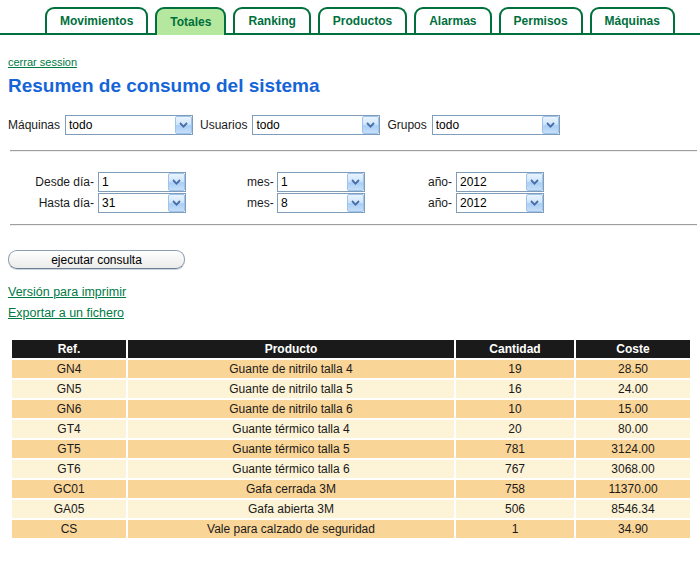 The height and width of the screenshot is (580, 700). What do you see at coordinates (321, 182) in the screenshot?
I see `desde-mes-select: 1` at bounding box center [321, 182].